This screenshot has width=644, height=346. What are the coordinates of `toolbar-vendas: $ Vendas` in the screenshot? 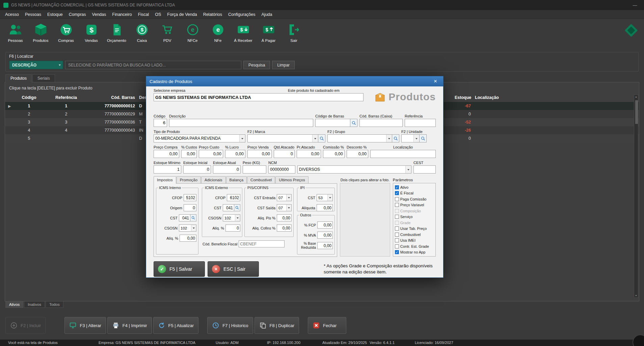 It's located at (91, 32).